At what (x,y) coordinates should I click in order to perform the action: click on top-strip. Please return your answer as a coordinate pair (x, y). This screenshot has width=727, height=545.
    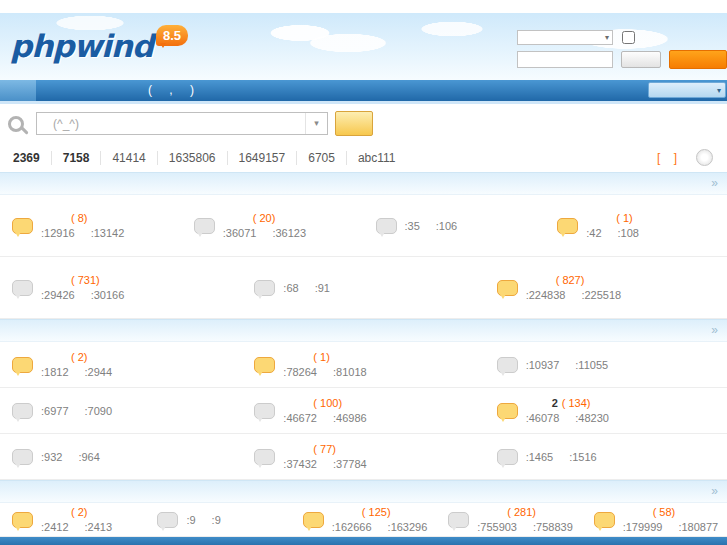
    Looking at the image, I should click on (364, 6).